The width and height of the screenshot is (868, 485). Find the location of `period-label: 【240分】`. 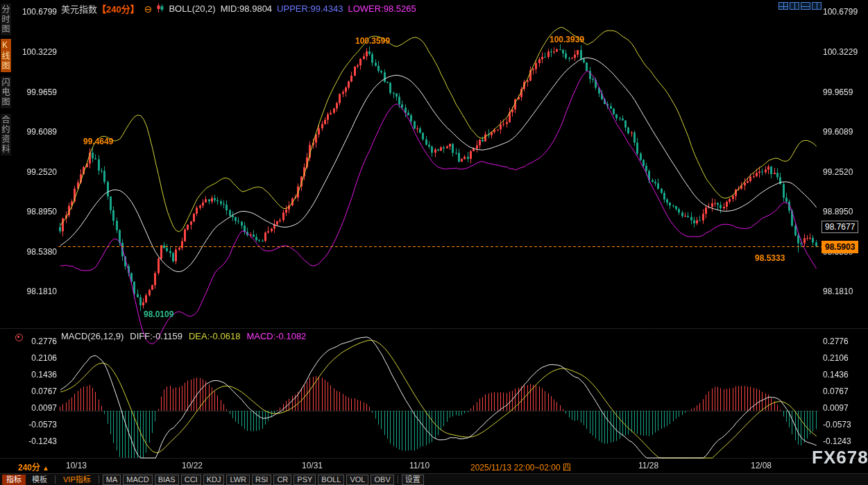

period-label: 【240分】 is located at coordinates (118, 10).